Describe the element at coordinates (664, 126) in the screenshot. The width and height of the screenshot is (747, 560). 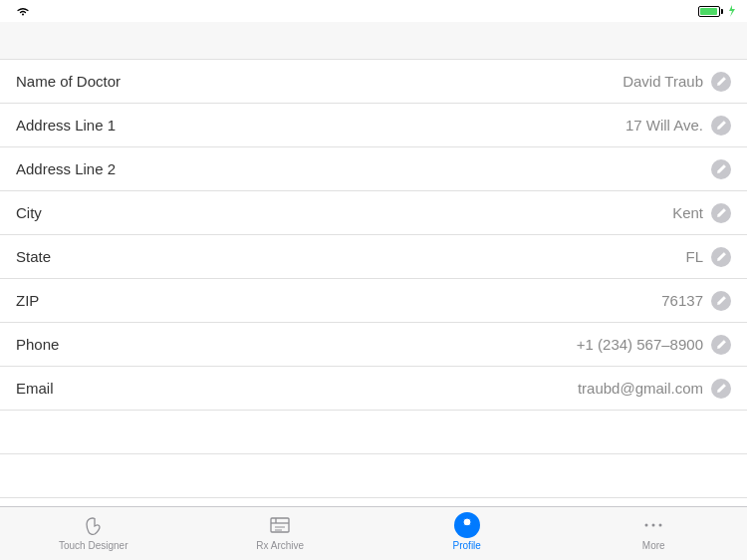
I see `row-value: 17 Will Ave.` at that location.